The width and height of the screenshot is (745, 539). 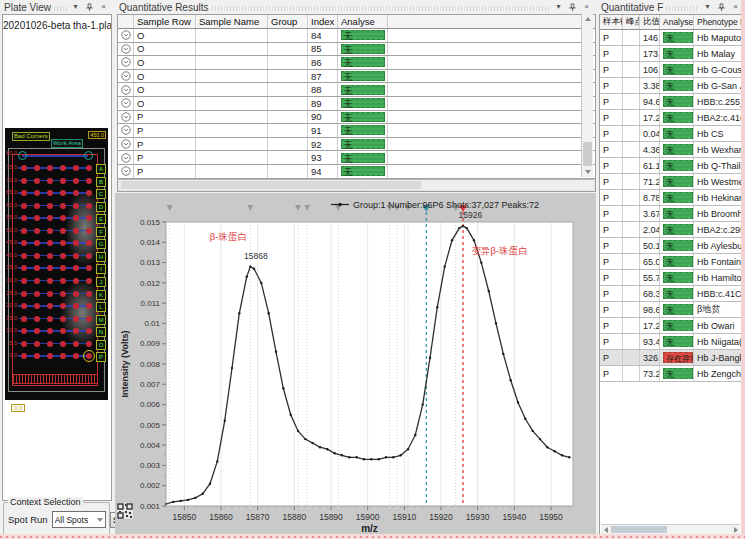 What do you see at coordinates (356, 158) in the screenshot?
I see `result-row: P93无` at bounding box center [356, 158].